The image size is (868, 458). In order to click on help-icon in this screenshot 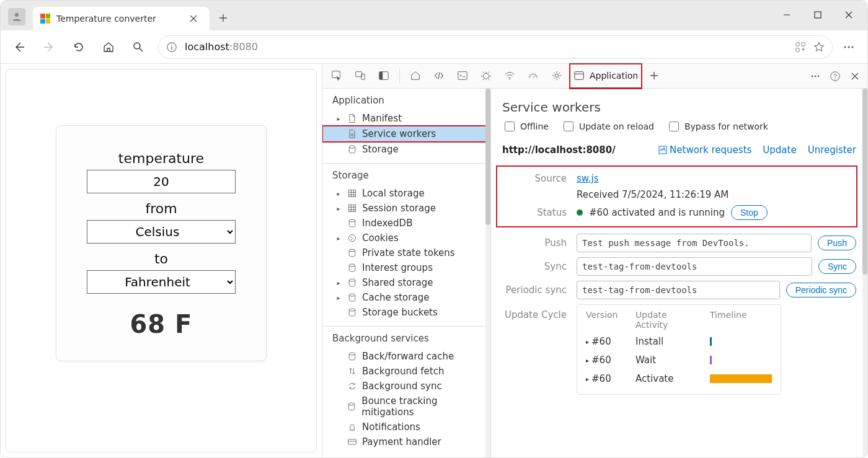, I will do `click(835, 76)`.